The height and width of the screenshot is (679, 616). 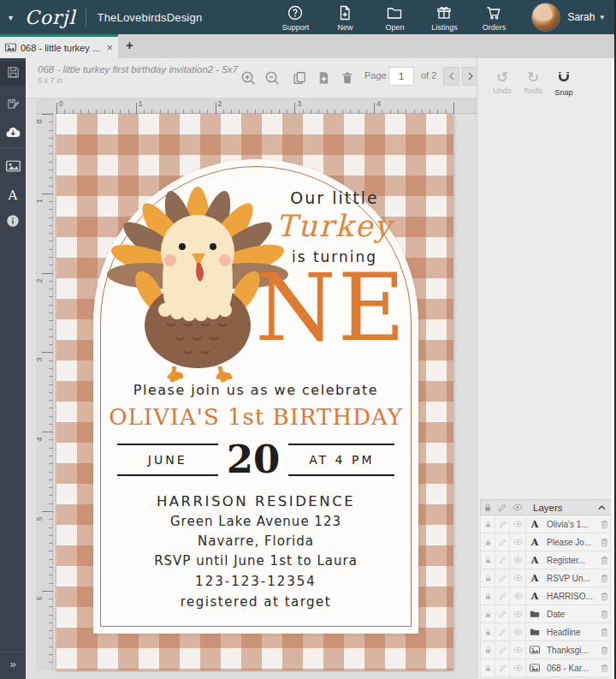 I want to click on nav-support: Support, so click(x=295, y=17).